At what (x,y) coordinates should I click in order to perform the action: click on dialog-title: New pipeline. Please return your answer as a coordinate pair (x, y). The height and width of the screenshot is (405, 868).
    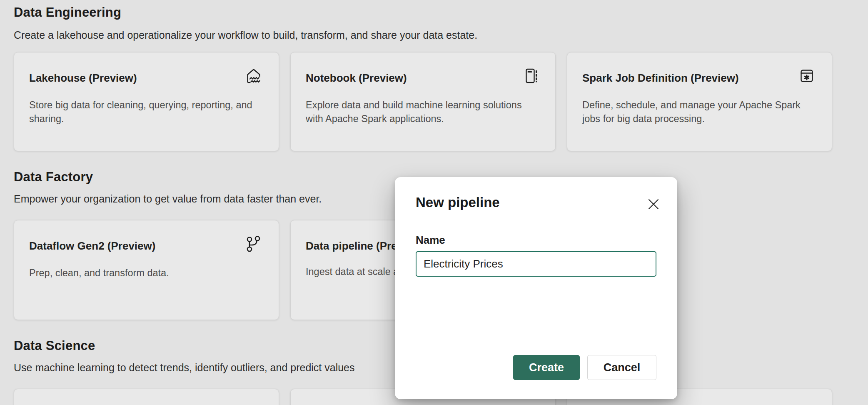
    Looking at the image, I should click on (536, 202).